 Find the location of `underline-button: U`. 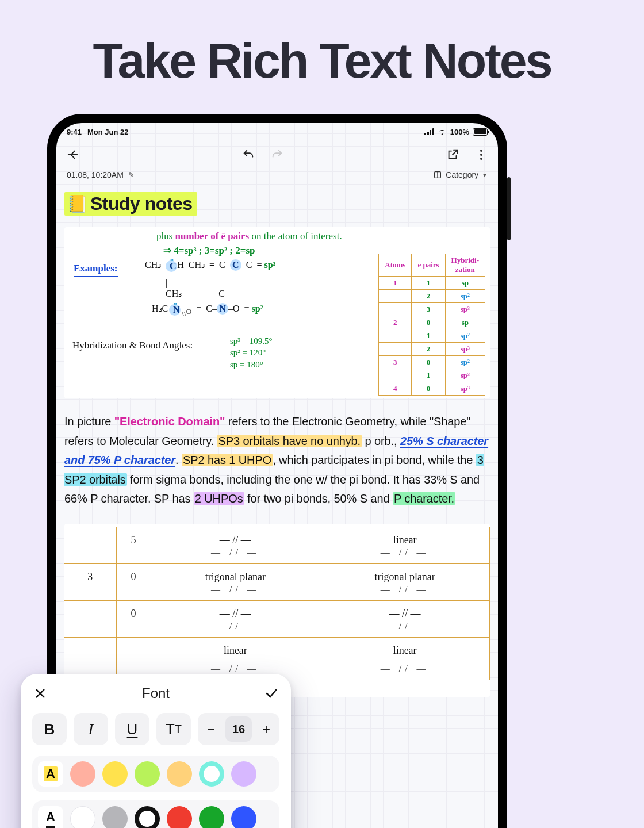

underline-button: U is located at coordinates (132, 729).